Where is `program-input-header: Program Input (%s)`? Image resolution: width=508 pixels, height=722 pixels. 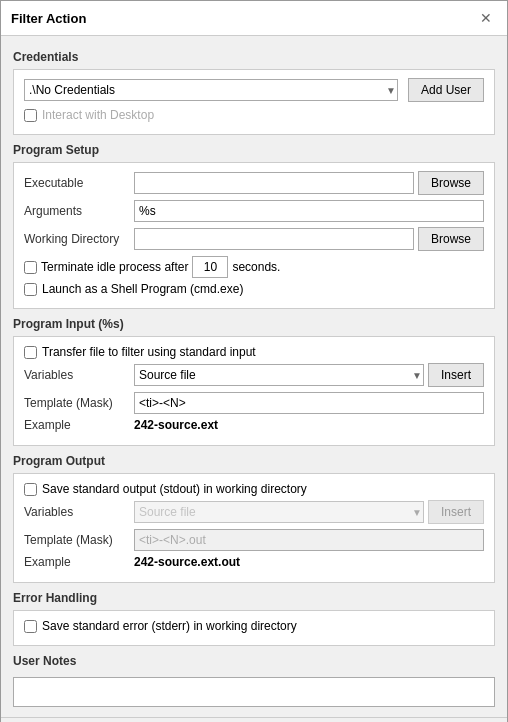
program-input-header: Program Input (%s) is located at coordinates (254, 324).